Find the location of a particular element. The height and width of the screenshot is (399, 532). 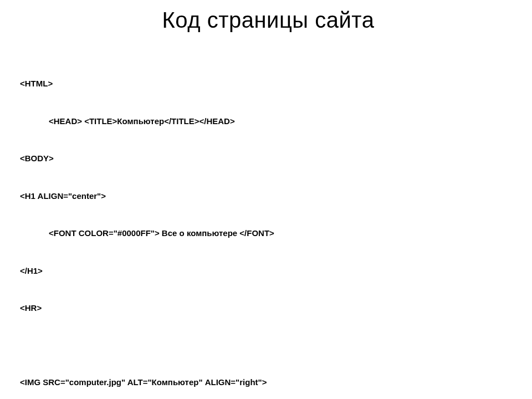

code-line: <H1 ALIGN="center"> is located at coordinates (268, 196).